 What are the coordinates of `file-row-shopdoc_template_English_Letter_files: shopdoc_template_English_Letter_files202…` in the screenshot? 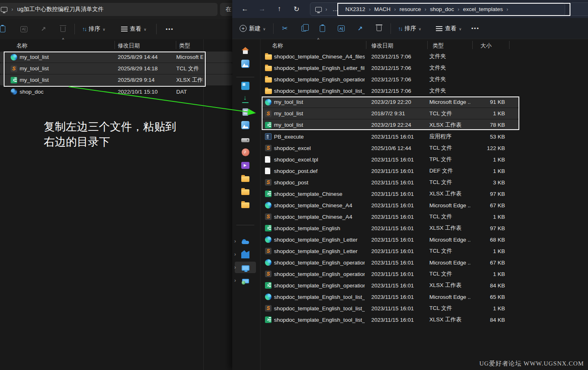 It's located at (410, 68).